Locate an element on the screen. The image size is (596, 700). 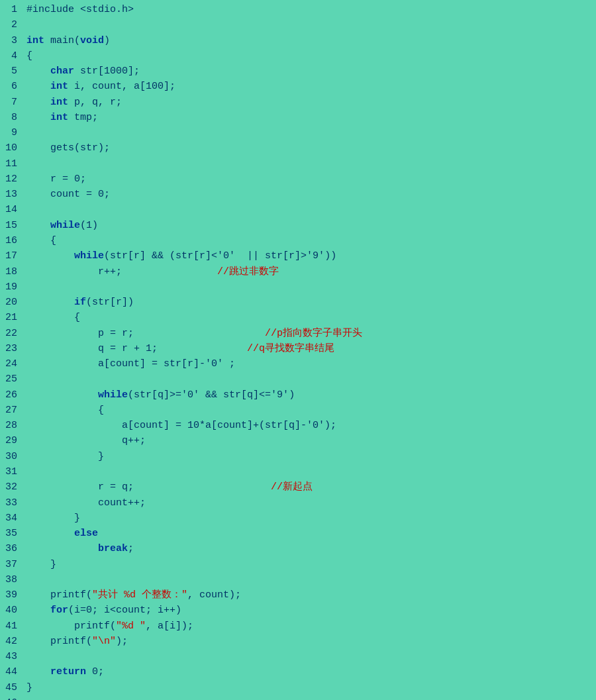
line-number: 46 is located at coordinates (9, 698).